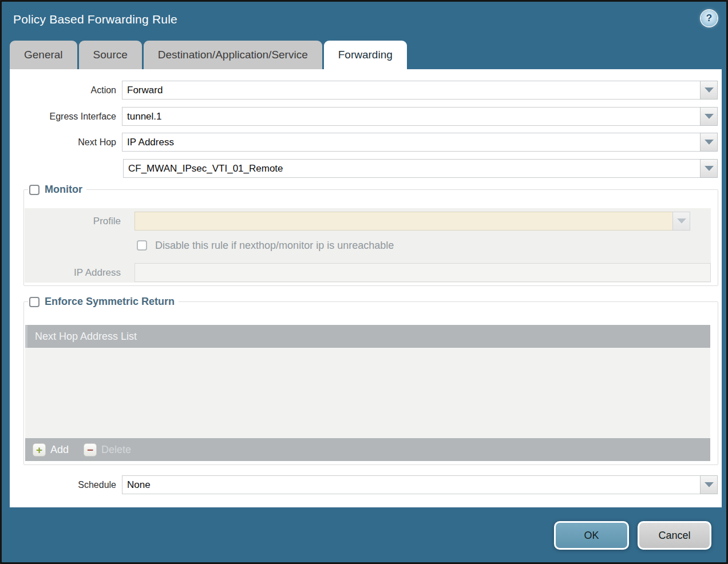 The height and width of the screenshot is (564, 728). I want to click on ok-button: OK, so click(592, 535).